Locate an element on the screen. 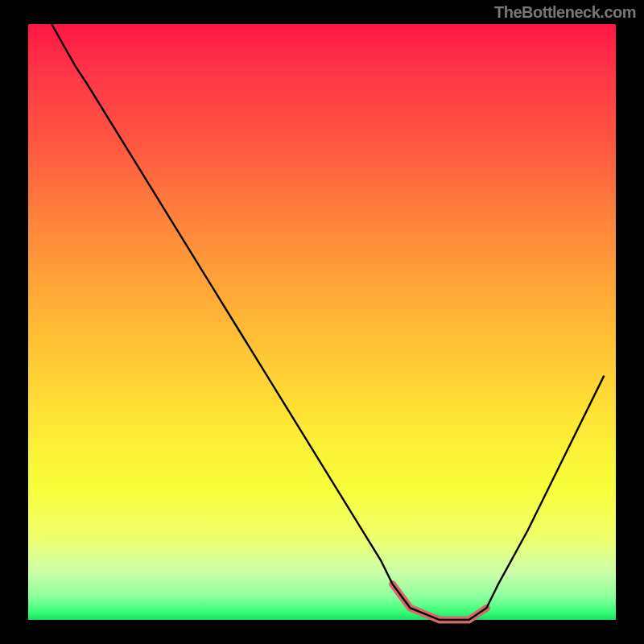  watermark-text: TheBottleneck.com is located at coordinates (565, 13).